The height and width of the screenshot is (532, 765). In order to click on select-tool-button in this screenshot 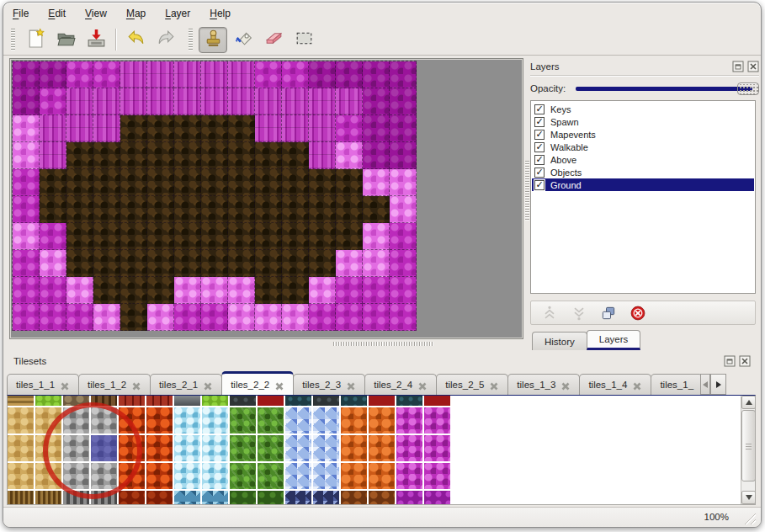, I will do `click(304, 40)`.